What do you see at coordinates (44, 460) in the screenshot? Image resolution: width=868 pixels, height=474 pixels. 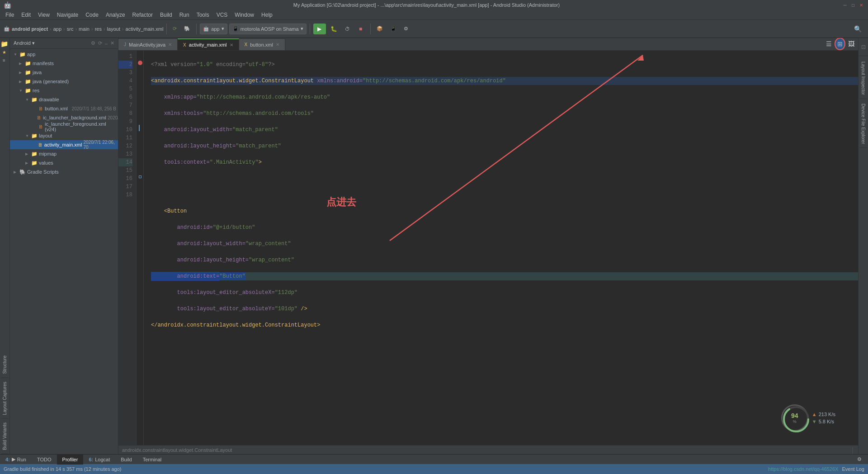 I see `bottom-tab-todo: TODO` at bounding box center [44, 460].